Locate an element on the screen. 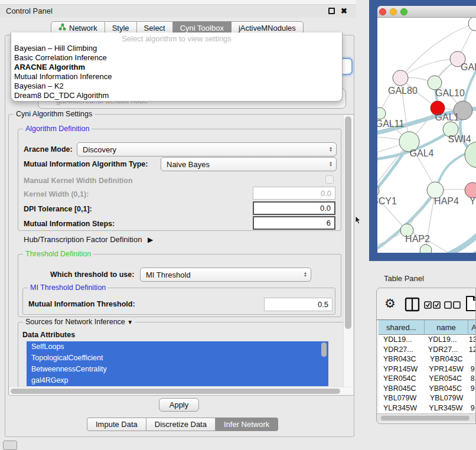 The width and height of the screenshot is (476, 450). corner-button is located at coordinates (10, 445).